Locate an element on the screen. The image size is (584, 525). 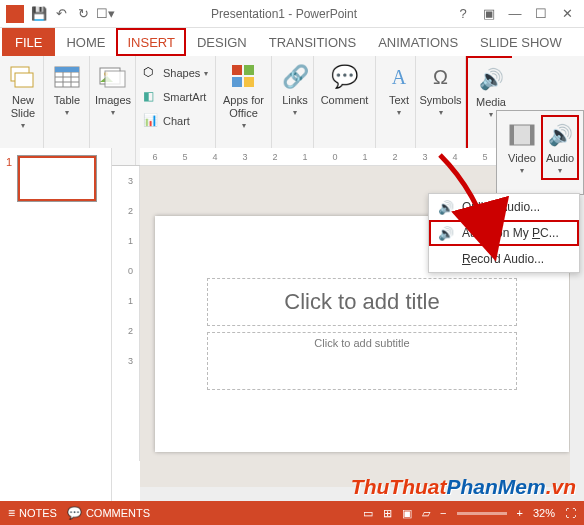
images-button: Images▾ is located at coordinates (113, 90).